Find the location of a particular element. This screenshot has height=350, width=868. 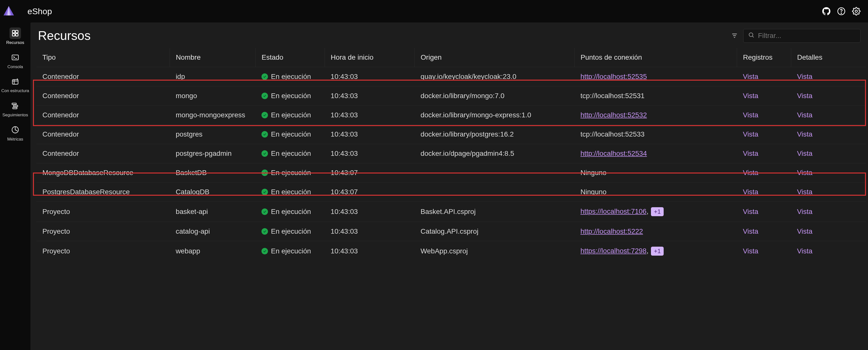

endpoint-link: http://localhost:52535 is located at coordinates (614, 76).